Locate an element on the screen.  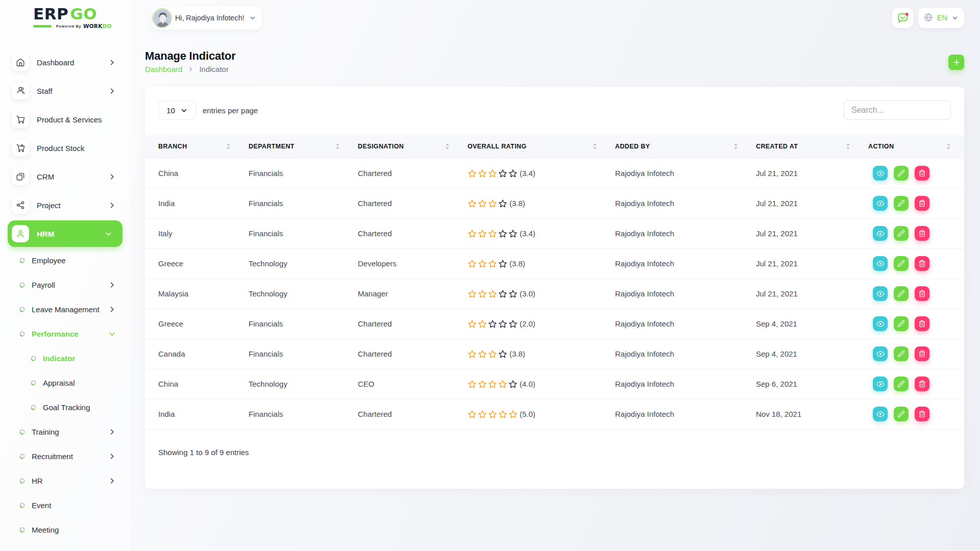
entries-per-page-select: 10 is located at coordinates (177, 110).